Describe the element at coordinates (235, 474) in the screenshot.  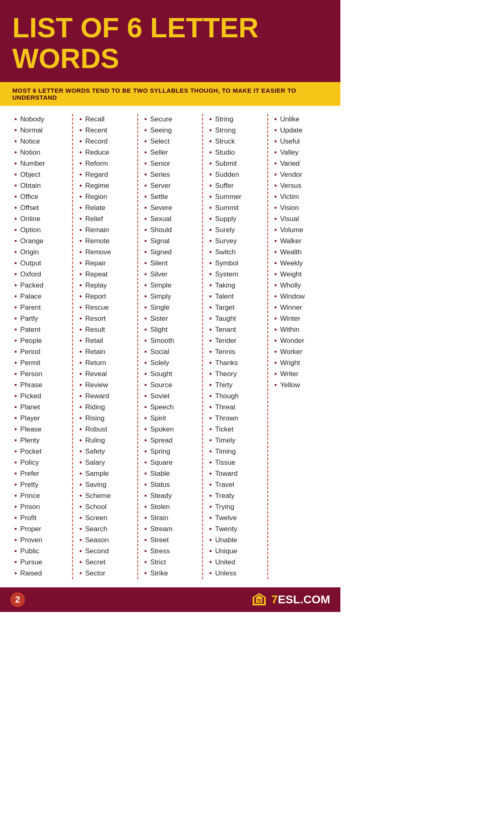
I see `list-item: •Toward` at that location.